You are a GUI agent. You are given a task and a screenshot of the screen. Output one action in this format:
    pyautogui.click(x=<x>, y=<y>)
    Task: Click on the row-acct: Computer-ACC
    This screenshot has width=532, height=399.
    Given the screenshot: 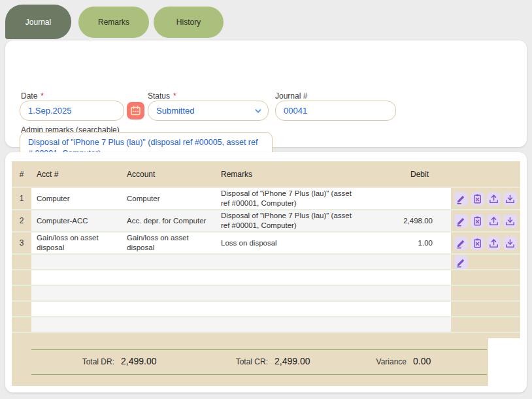 What is the action you would take?
    pyautogui.click(x=78, y=221)
    